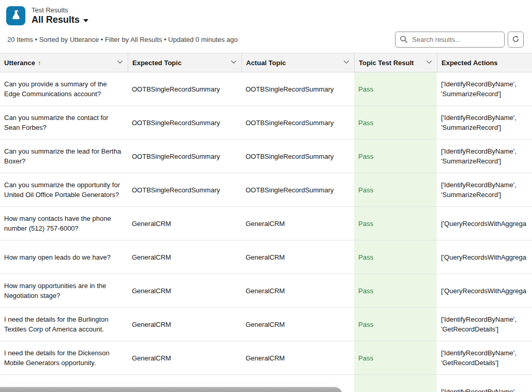  What do you see at coordinates (484, 63) in the screenshot?
I see `column-header-expected-actions: Expected Actions` at bounding box center [484, 63].